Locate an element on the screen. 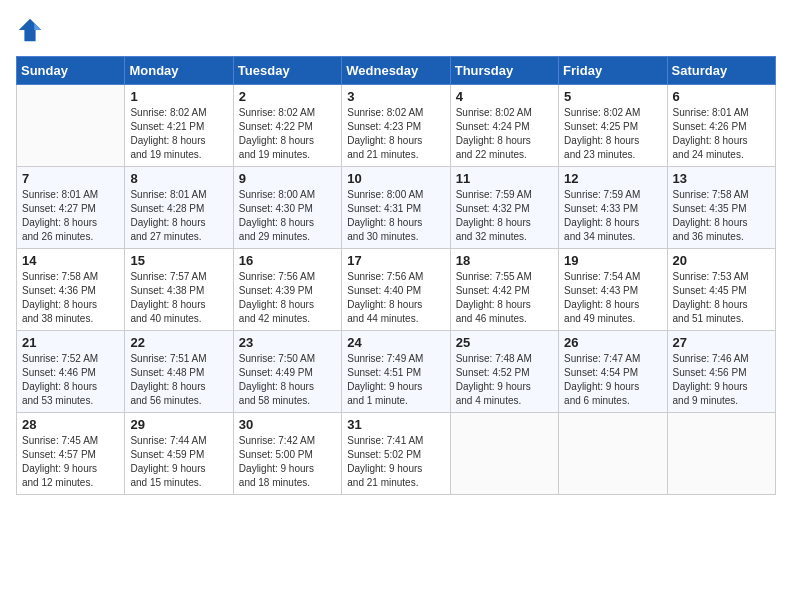  day-info: Sunrise: 7:51 AM Sunset: 4:48 PM Dayligh… is located at coordinates (178, 380).